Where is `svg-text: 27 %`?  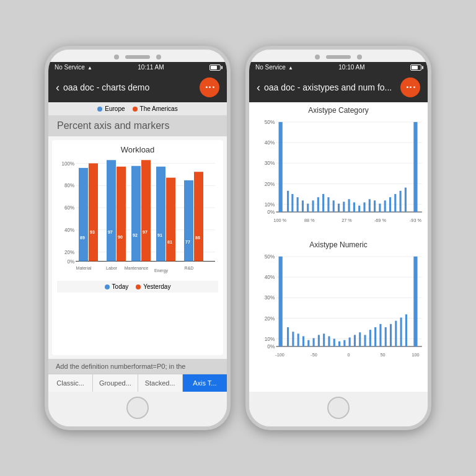
svg-text: 27 % is located at coordinates (347, 221).